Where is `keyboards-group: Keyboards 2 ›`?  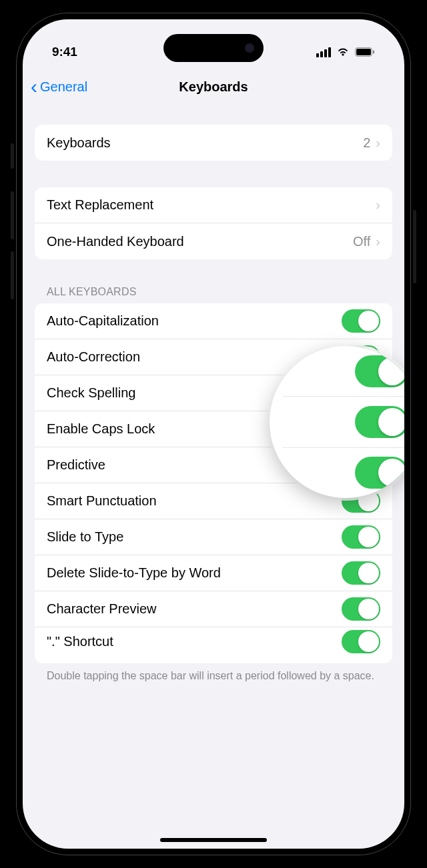
keyboards-group: Keyboards 2 › is located at coordinates (214, 143).